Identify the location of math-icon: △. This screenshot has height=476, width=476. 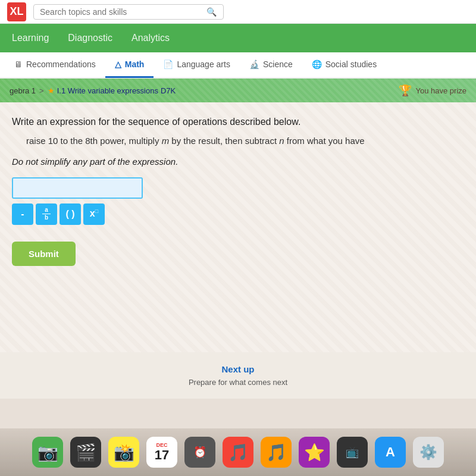
(118, 64).